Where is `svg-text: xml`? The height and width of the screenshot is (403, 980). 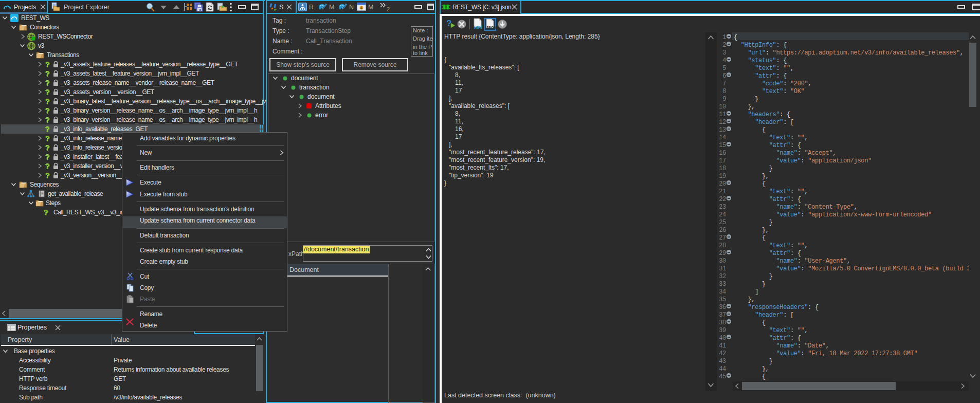 svg-text: xml is located at coordinates (478, 27).